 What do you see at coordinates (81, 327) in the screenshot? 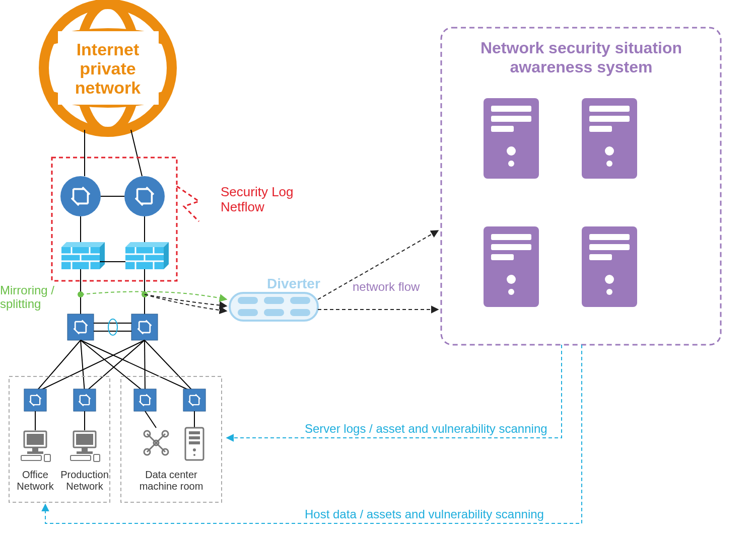
I see `dist-switch-left-icon` at bounding box center [81, 327].